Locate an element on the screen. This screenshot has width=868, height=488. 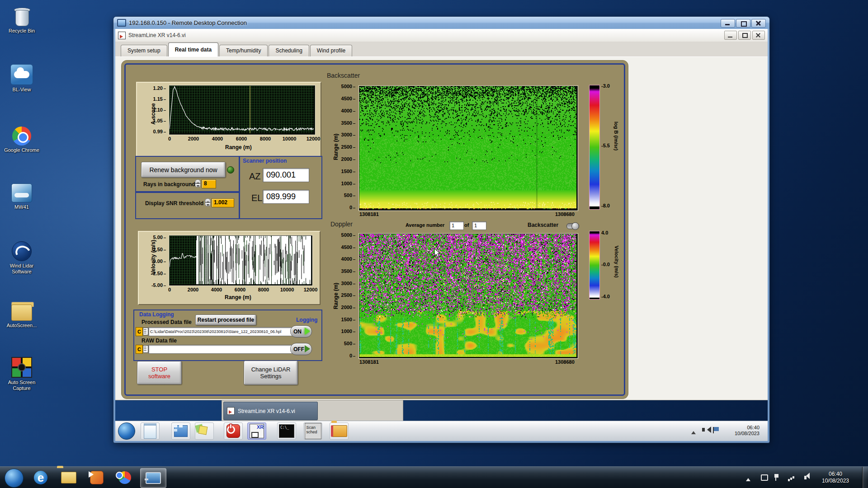
rdp-maximize-button is located at coordinates (743, 23).